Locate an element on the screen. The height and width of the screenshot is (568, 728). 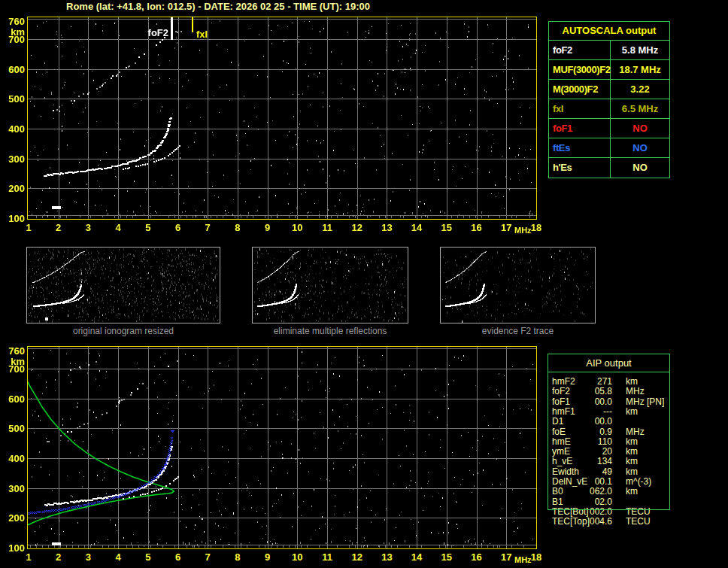
autoscala-param-label: foF1 is located at coordinates (580, 128).